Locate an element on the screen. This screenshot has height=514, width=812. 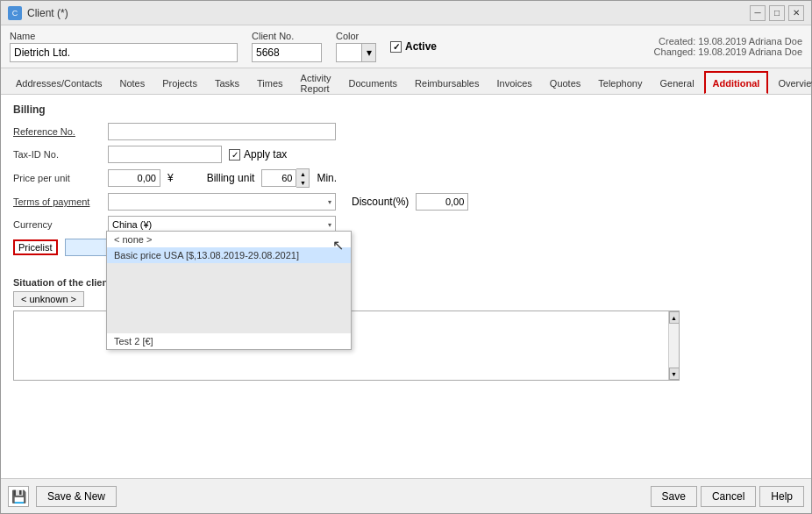
tab-reimbursables: Reimbursables is located at coordinates (447, 82).